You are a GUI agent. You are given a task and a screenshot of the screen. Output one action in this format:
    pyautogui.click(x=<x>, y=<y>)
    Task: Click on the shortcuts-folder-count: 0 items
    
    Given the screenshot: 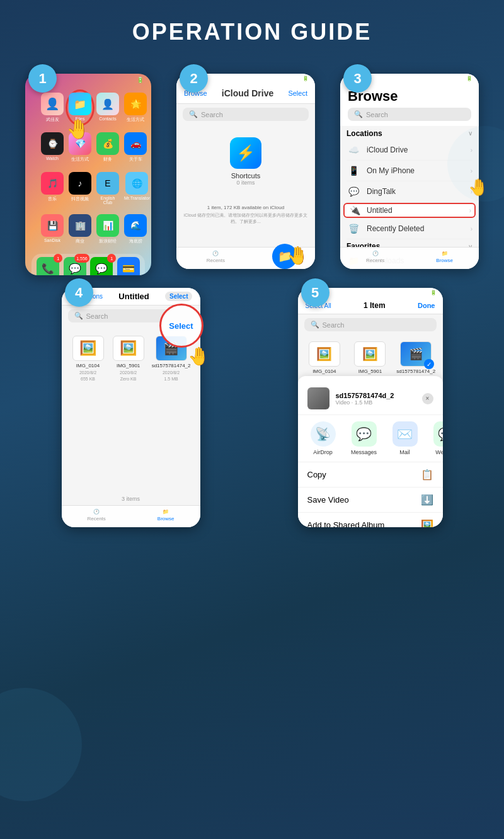 What is the action you would take?
    pyautogui.click(x=246, y=183)
    